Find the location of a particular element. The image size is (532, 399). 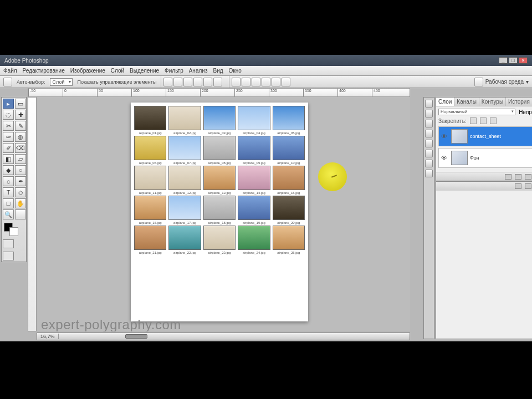

thumbnail-cell: airplane_18.jpg is located at coordinates (219, 210).